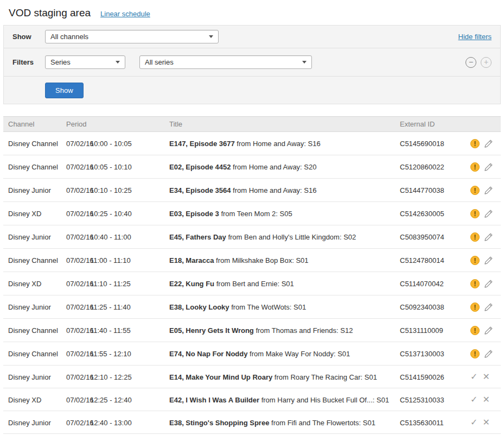  I want to click on column-header-external-id: External ID, so click(431, 124).